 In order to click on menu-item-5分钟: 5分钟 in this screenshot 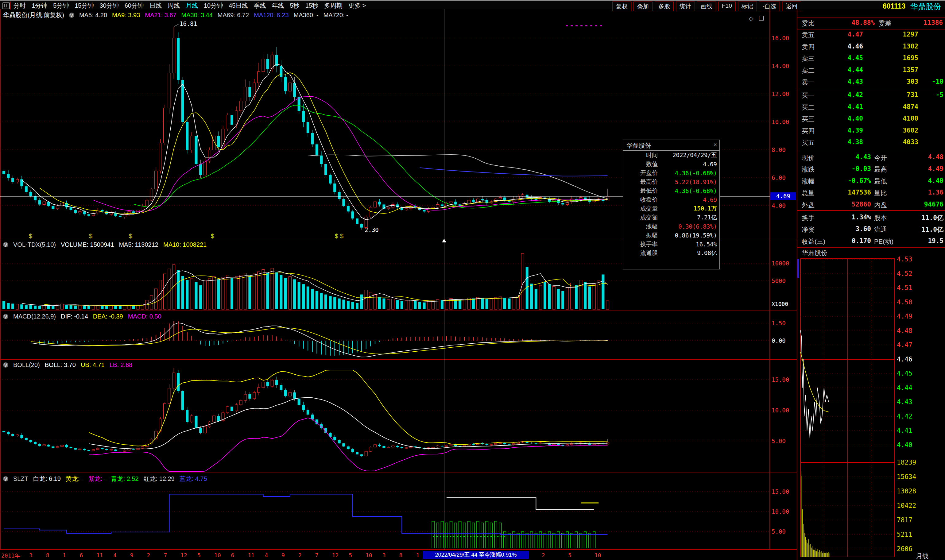, I will do `click(61, 6)`.